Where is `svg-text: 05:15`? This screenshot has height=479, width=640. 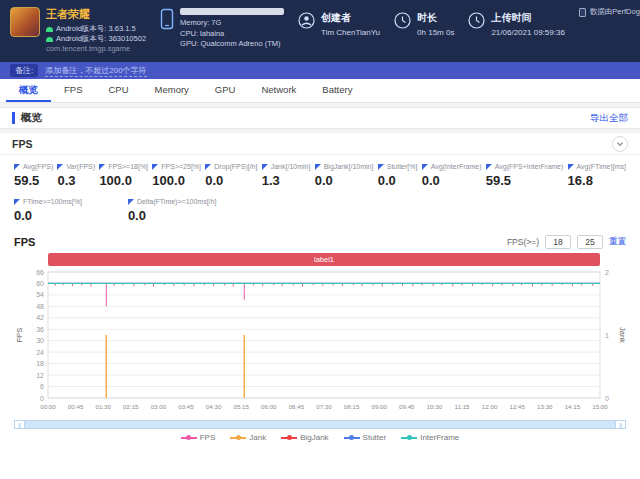 svg-text: 05:15 is located at coordinates (241, 406).